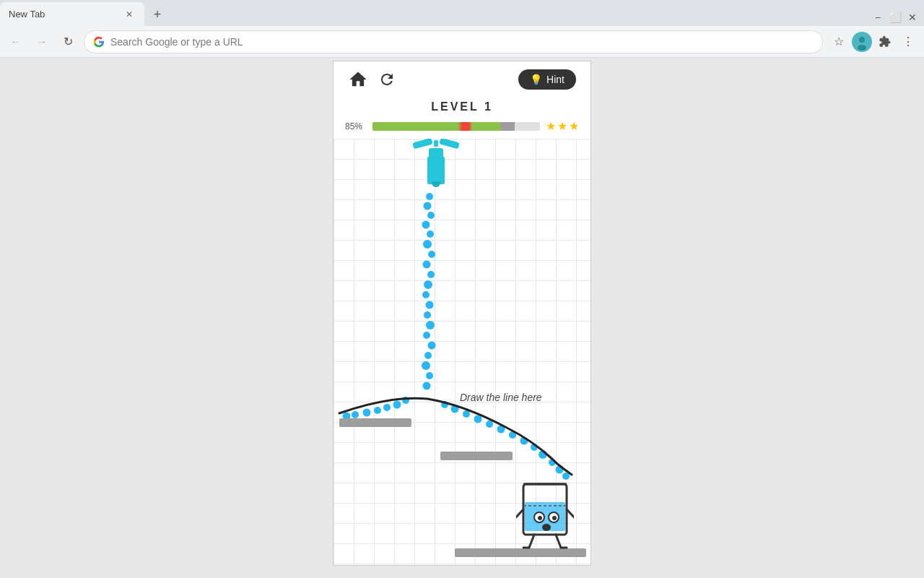  Describe the element at coordinates (562, 126) in the screenshot. I see `star-2: ★` at that location.